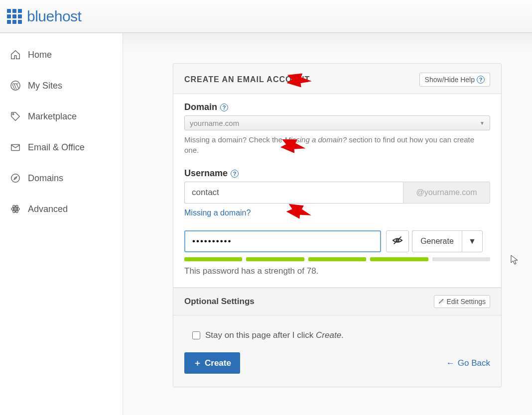 This screenshot has width=532, height=415. What do you see at coordinates (61, 209) in the screenshot?
I see `sidebar-item-advanced: Advanced` at bounding box center [61, 209].